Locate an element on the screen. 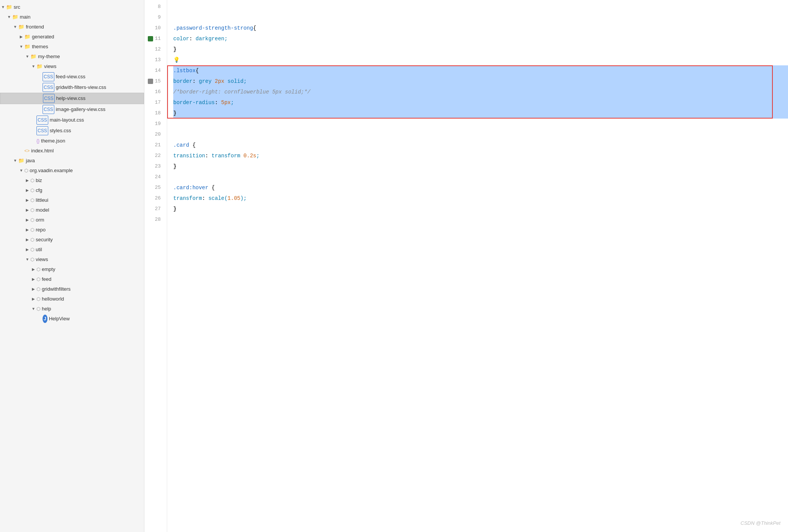 This screenshot has height=532, width=788. line-number-10: 10 is located at coordinates (153, 28).